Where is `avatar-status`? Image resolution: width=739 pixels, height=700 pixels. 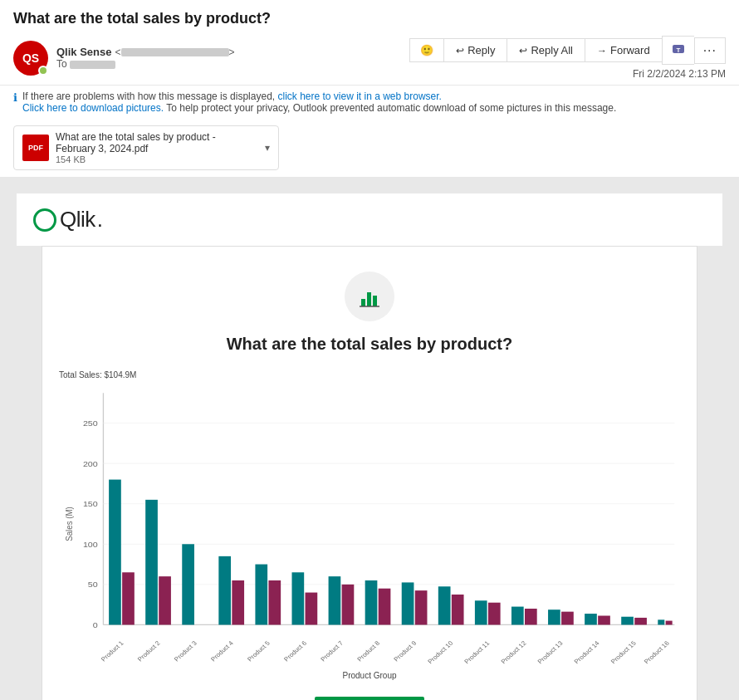 avatar-status is located at coordinates (43, 71).